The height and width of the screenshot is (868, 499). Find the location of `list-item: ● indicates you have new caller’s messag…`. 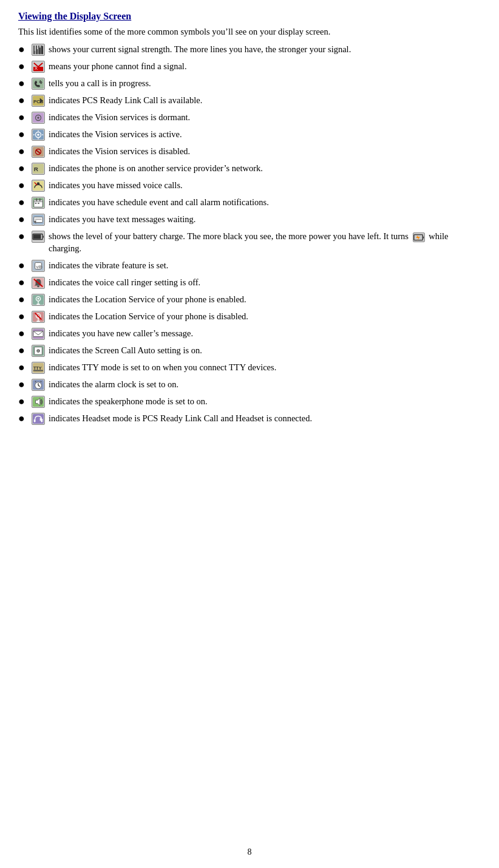

list-item: ● indicates you have new caller’s messag… is located at coordinates (250, 334).